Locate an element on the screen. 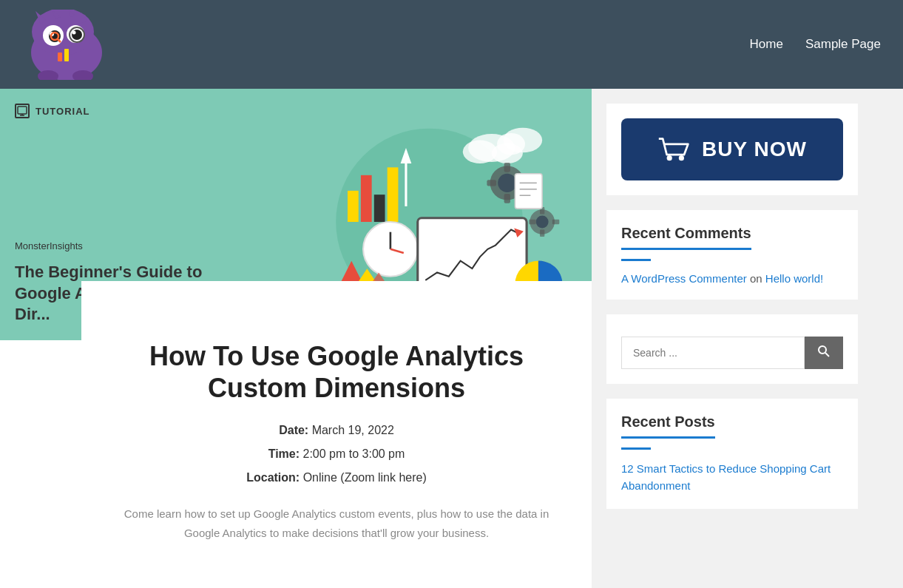  post-date: Date: March 19, 2022 is located at coordinates (336, 430).